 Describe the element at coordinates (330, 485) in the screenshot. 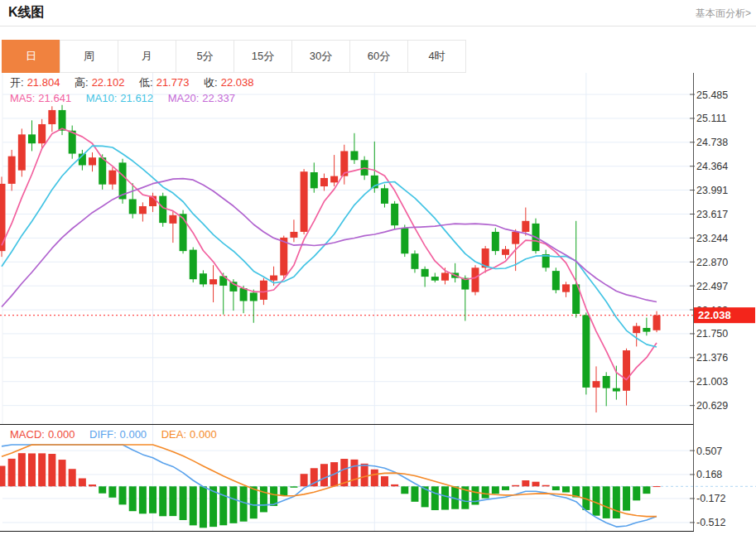

I see `diff-line` at that location.